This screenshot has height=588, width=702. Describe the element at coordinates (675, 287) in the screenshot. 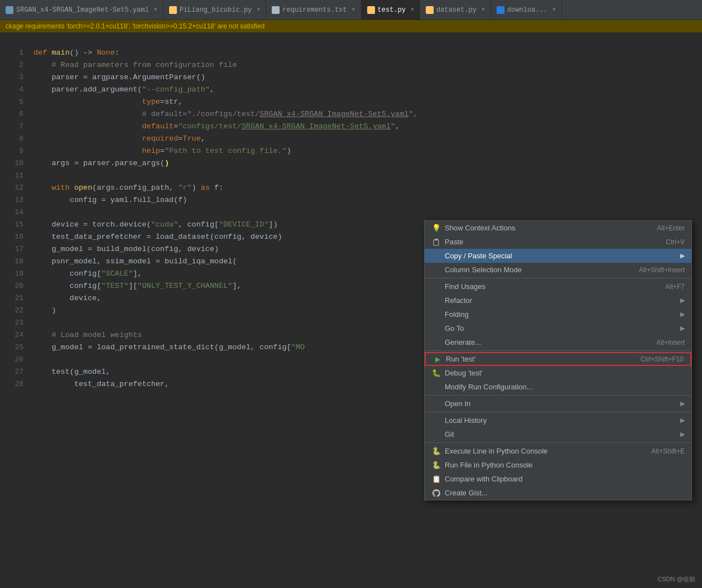

I see `menu-shortcut-find: Alt+F7` at that location.